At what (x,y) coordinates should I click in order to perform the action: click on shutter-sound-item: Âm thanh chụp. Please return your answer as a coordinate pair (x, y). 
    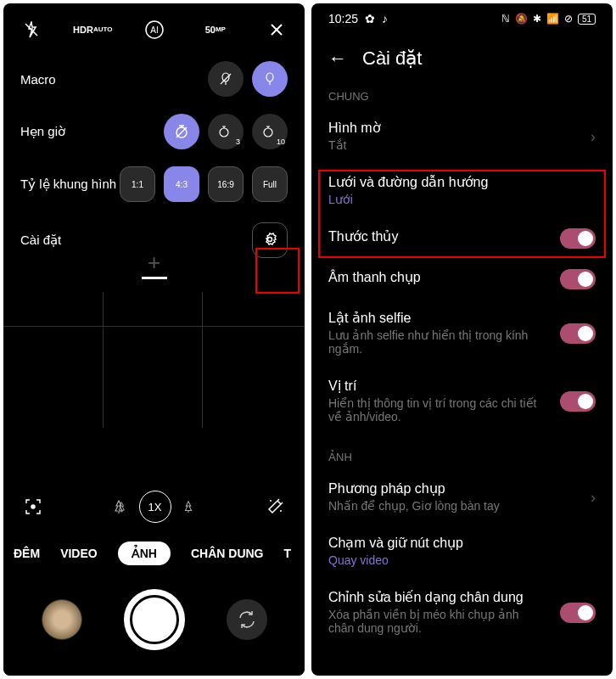
    Looking at the image, I should click on (462, 279).